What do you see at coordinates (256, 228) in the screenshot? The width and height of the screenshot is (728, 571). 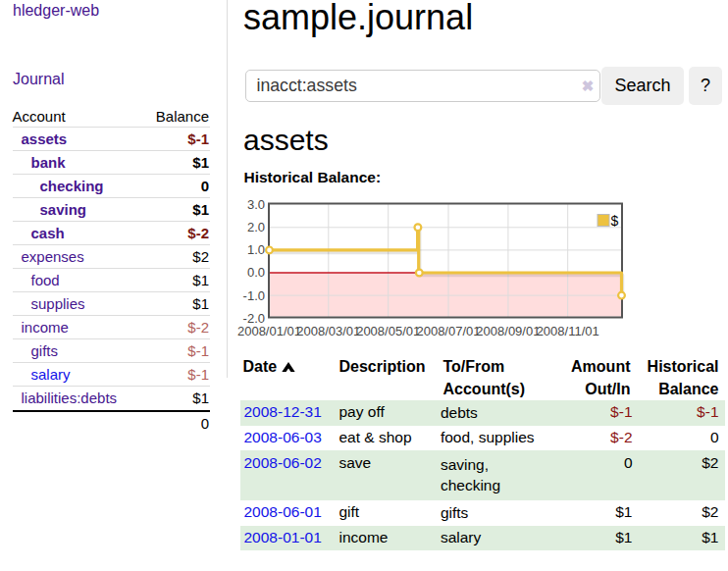 I see `svg-text: 2.0` at bounding box center [256, 228].